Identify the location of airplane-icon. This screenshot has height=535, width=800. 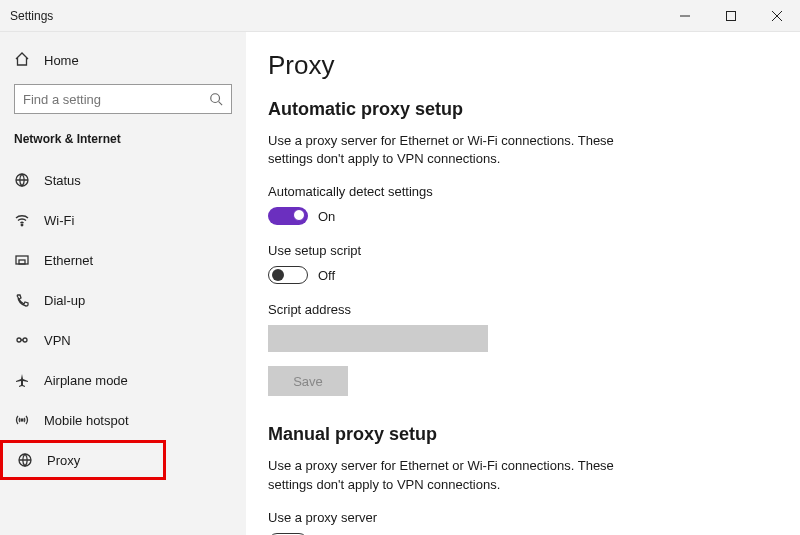
(22, 380).